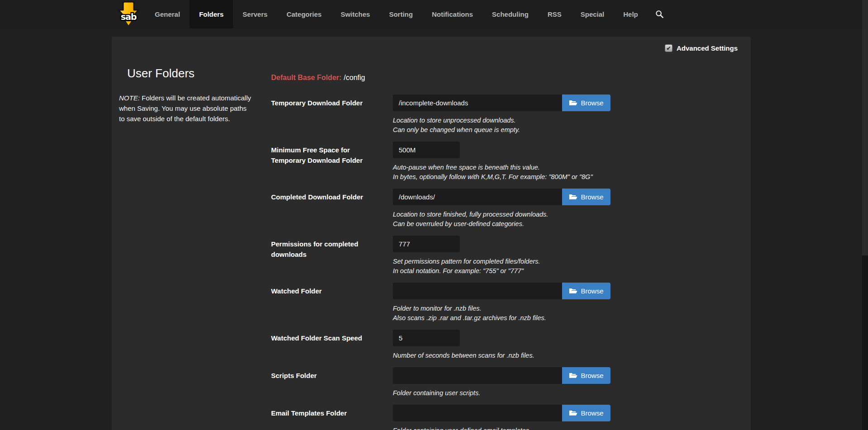  I want to click on field-help-line: Can only be changed when queue is empty., so click(501, 130).